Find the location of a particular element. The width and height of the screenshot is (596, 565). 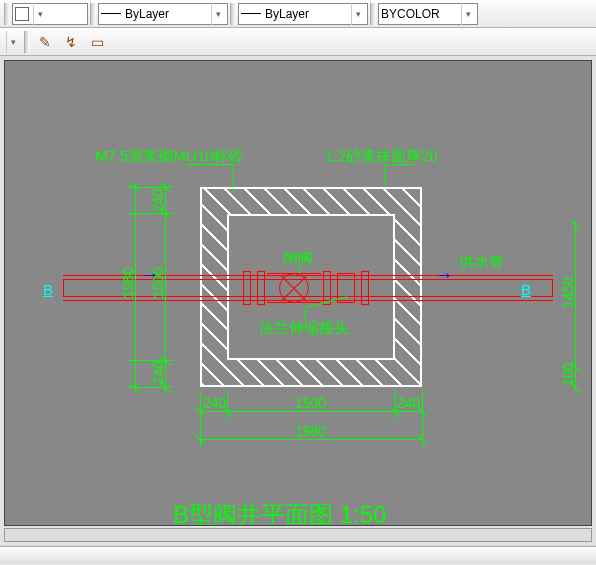

dim-wall-bot: 240 is located at coordinates (158, 372).